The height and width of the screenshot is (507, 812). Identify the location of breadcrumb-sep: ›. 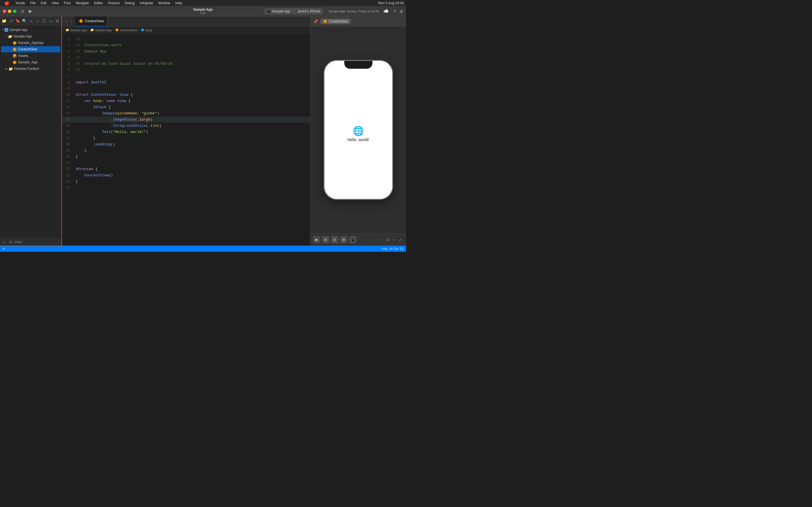
(89, 30).